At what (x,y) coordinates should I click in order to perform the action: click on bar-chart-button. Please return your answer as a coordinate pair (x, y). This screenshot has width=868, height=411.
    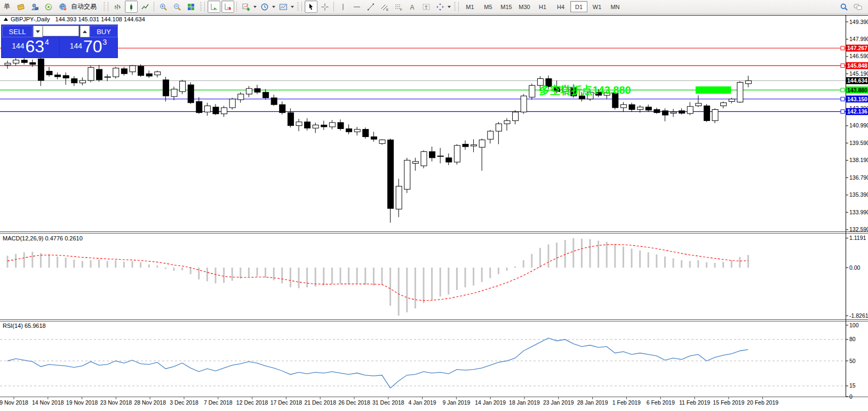
    Looking at the image, I should click on (117, 6).